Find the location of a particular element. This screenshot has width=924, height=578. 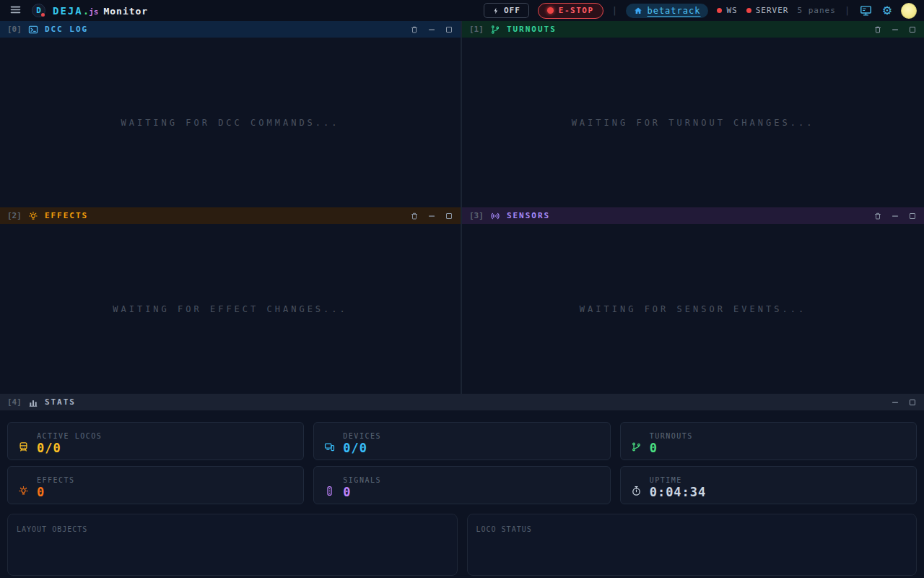

pane-index: [2] is located at coordinates (14, 215).